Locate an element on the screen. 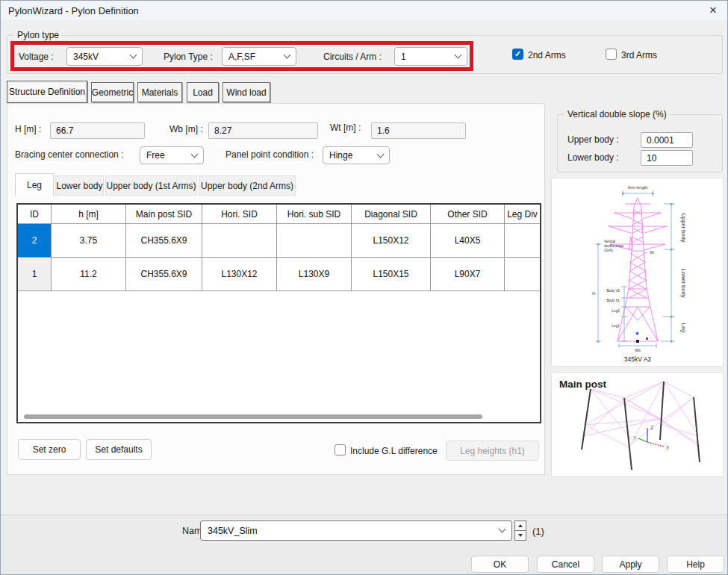 This screenshot has width=728, height=575. h-input: 66.7 is located at coordinates (97, 131).